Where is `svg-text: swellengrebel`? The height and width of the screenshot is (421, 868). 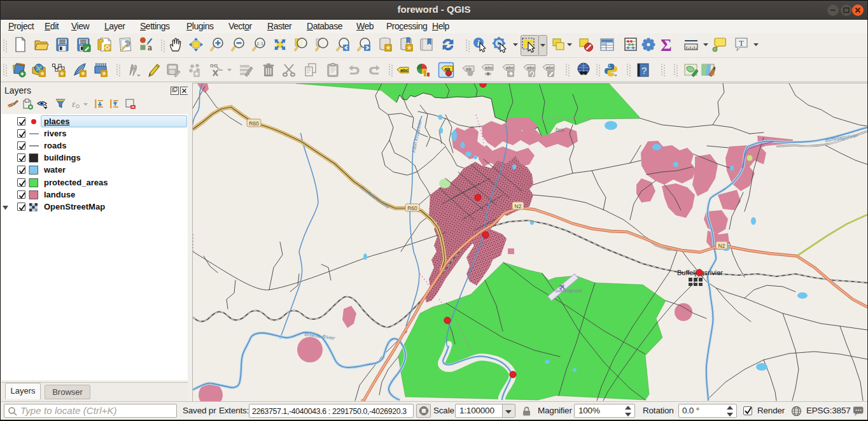
svg-text: swellengrebel is located at coordinates (569, 291).